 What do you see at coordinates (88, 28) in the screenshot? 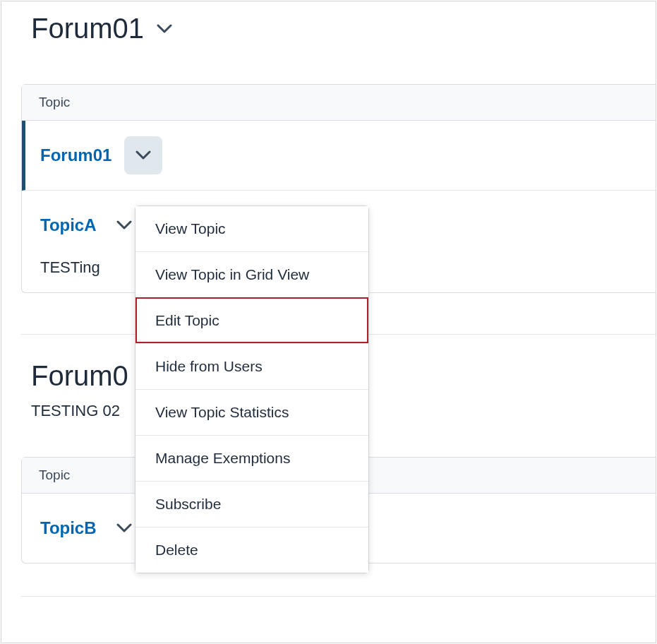
I see `forum-title: Forum01` at bounding box center [88, 28].